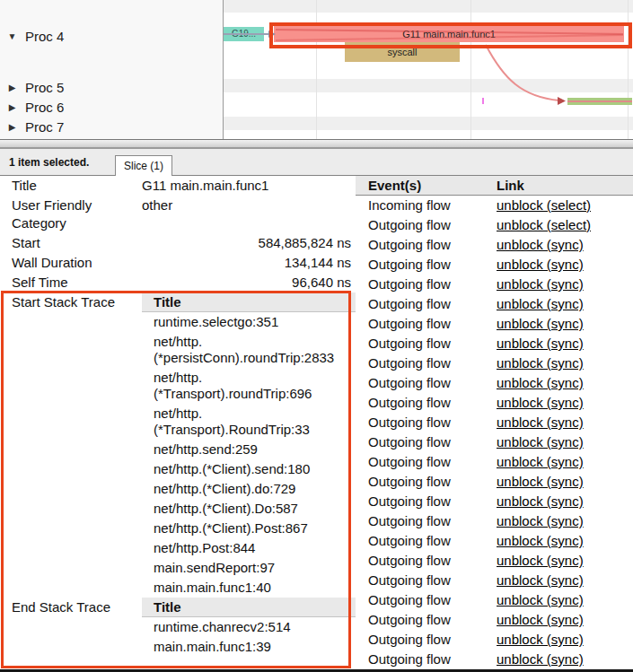  What do you see at coordinates (36, 87) in the screenshot?
I see `proc-row: ▶ Proc 5` at bounding box center [36, 87].